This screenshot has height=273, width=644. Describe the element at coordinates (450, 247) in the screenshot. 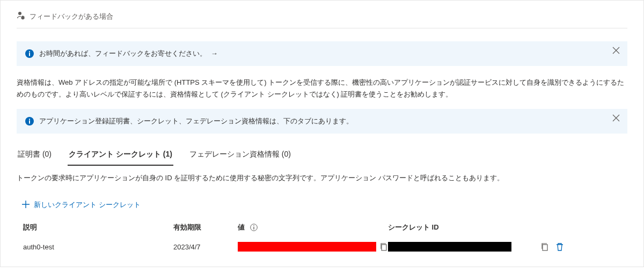

I see `cell-secret-id-redacted` at that location.